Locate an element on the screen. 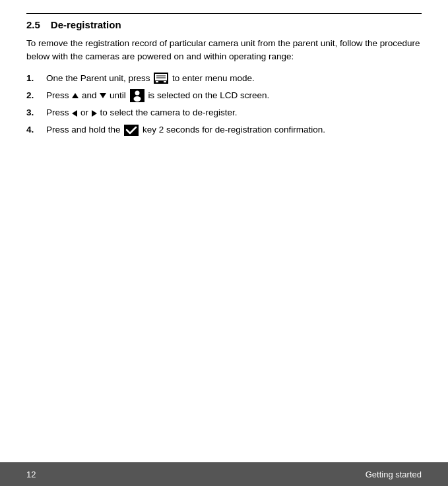  step-3-number: 3. is located at coordinates (36, 113).